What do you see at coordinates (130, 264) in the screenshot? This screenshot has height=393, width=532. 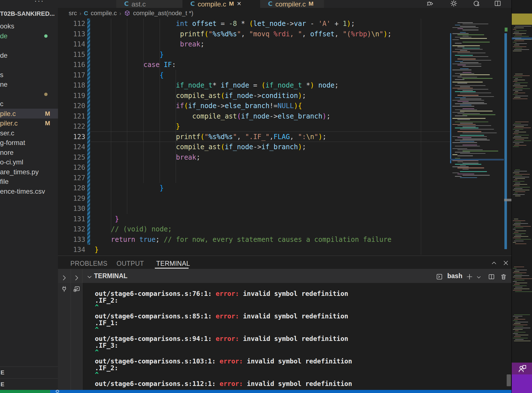 I see `tab-output: OUTPUT` at bounding box center [130, 264].